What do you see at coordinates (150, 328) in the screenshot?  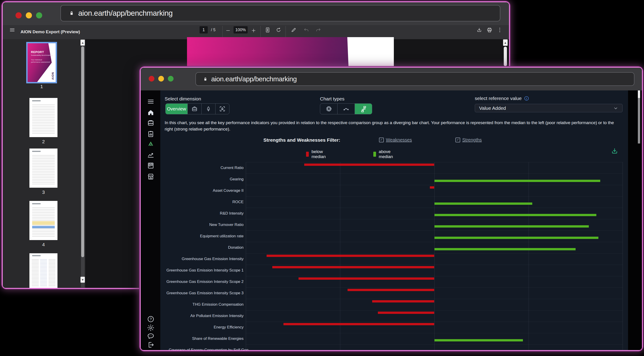 I see `sidebar-item-settings` at bounding box center [150, 328].